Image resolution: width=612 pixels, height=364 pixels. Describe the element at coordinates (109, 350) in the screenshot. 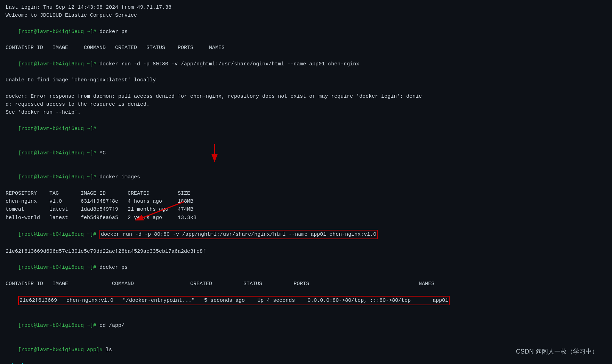

I see `cmd: ls` at that location.